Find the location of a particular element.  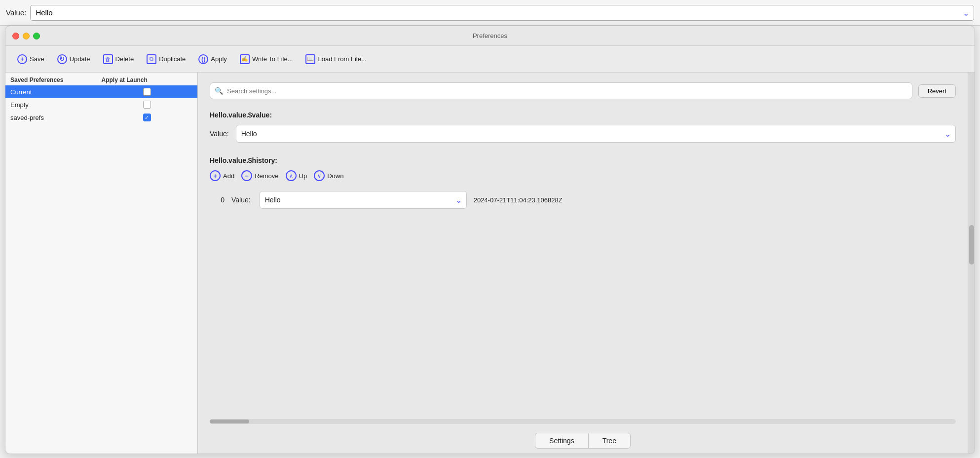

apply-label: Apply is located at coordinates (219, 59).